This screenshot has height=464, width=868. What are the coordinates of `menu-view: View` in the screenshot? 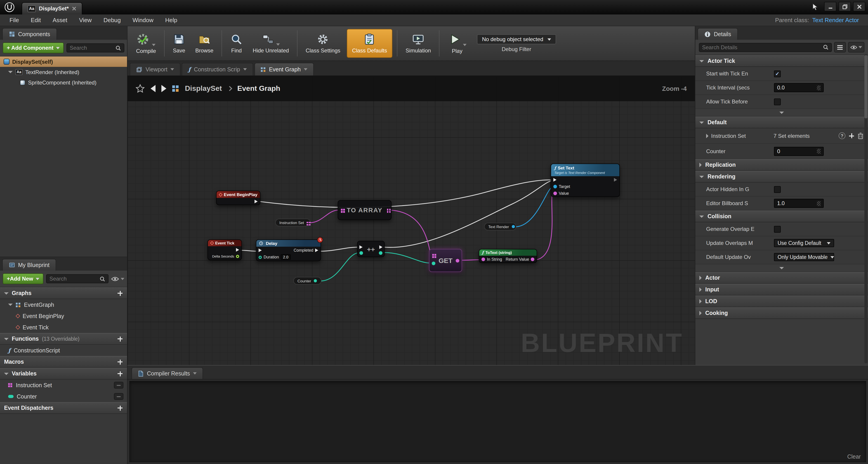 It's located at (86, 20).